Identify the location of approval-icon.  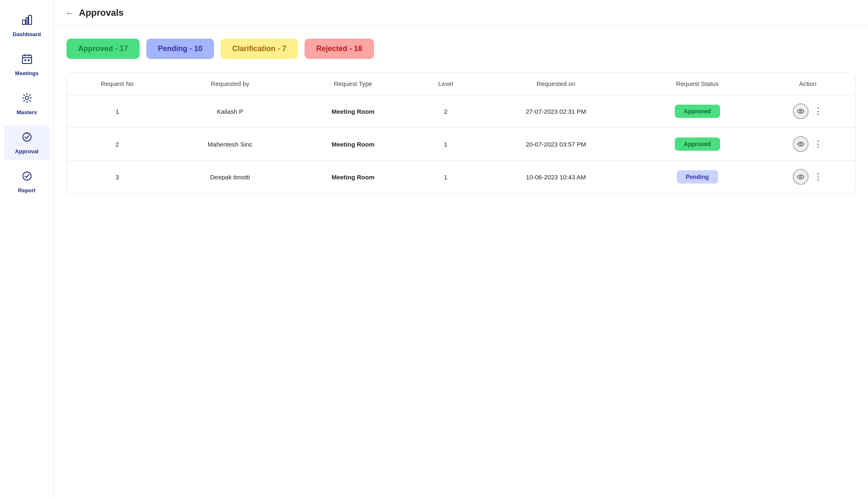
(27, 139).